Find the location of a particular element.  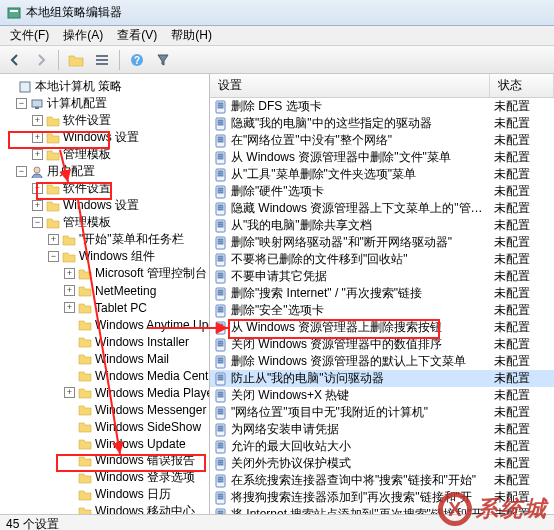

setting-row: 从"我的电脑"删除共享文档未配置 is located at coordinates (382, 226).